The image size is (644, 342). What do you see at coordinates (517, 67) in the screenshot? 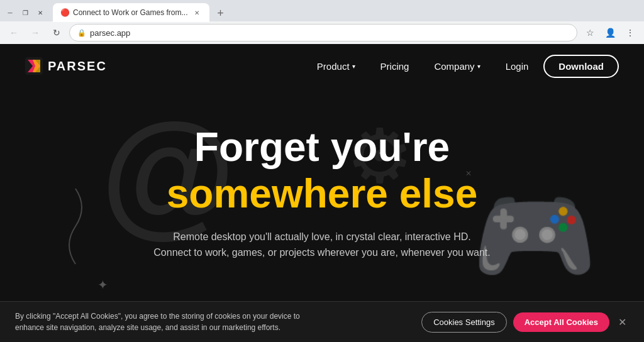
I see `nav-login-label: Login` at bounding box center [517, 67].